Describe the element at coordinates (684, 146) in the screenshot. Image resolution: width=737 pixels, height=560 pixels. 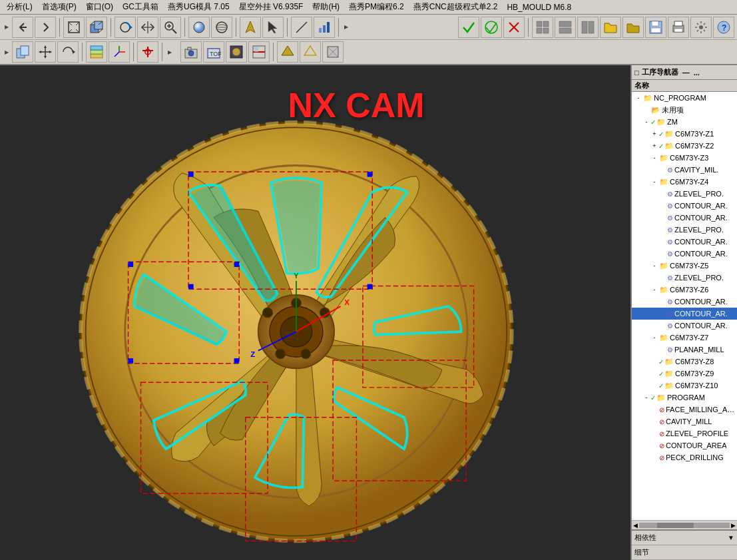
I see `tree-item-z2: +✓📁C6M73Y-Z2` at that location.